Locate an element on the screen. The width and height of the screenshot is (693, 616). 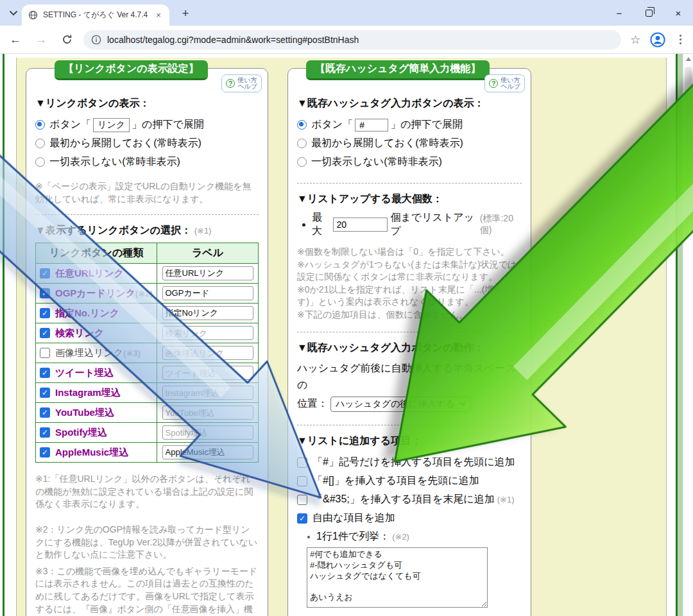
close-window-button: × is located at coordinates (678, 13).